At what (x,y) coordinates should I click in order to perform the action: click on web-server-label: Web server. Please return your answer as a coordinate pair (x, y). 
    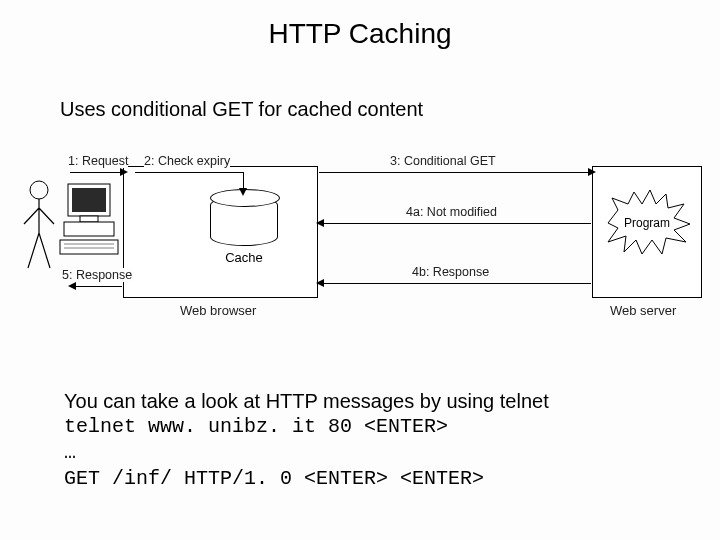
    Looking at the image, I should click on (643, 310).